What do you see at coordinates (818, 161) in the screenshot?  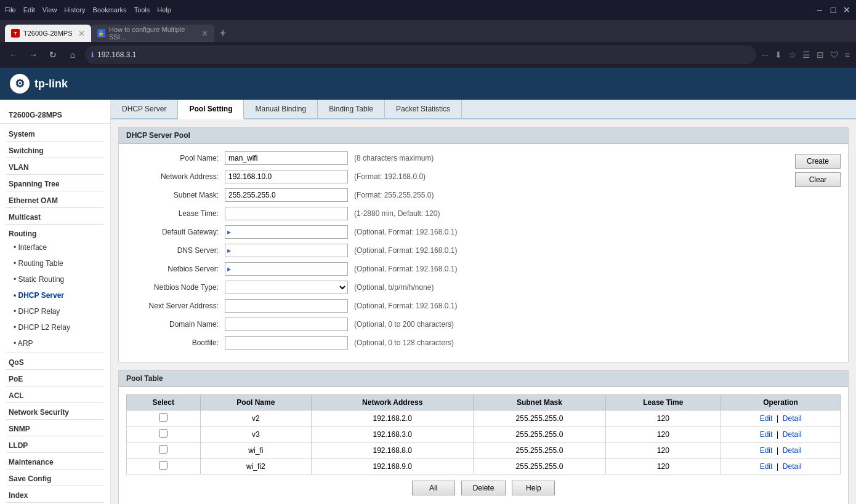 I see `create-button: Create` at bounding box center [818, 161].